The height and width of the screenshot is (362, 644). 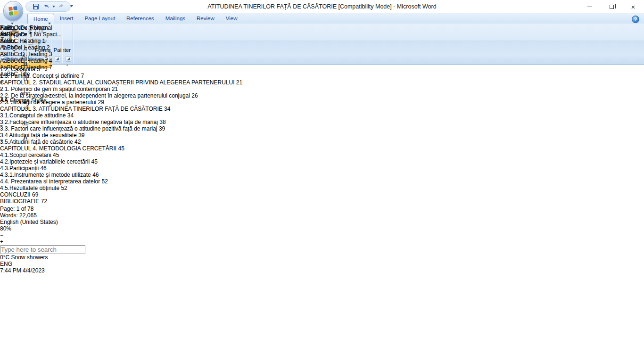 I want to click on styles-scroll-down-button, so click(x=31, y=87).